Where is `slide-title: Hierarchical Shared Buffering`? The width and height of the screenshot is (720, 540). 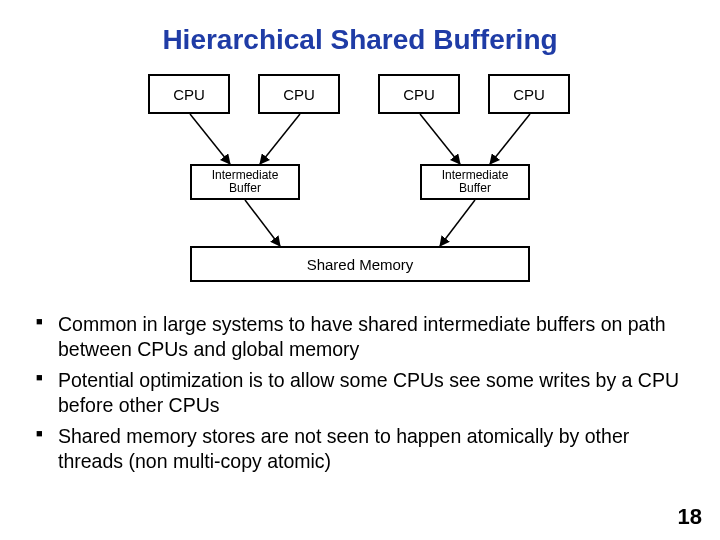 slide-title: Hierarchical Shared Buffering is located at coordinates (360, 40).